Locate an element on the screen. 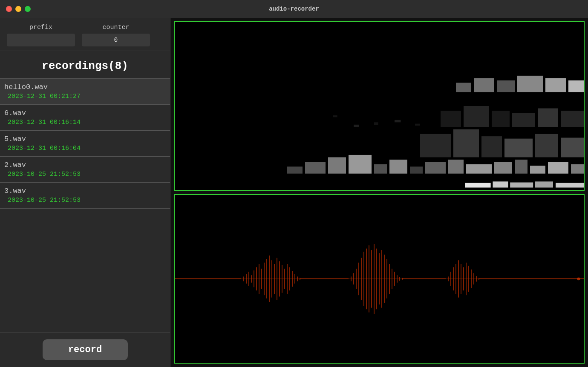 The height and width of the screenshot is (367, 588). prefix-input is located at coordinates (41, 40).